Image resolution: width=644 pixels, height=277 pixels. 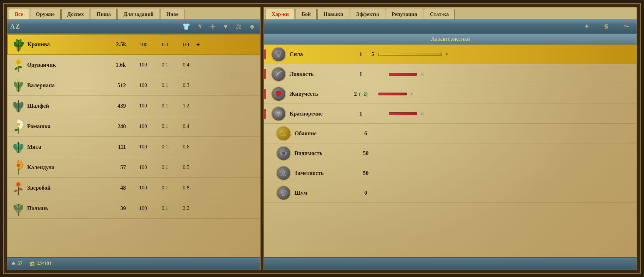 I want to click on scale-icon: ⚖, so click(x=239, y=26).